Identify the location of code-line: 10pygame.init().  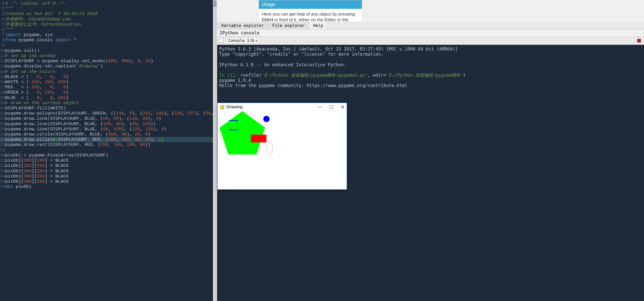
(109, 51).